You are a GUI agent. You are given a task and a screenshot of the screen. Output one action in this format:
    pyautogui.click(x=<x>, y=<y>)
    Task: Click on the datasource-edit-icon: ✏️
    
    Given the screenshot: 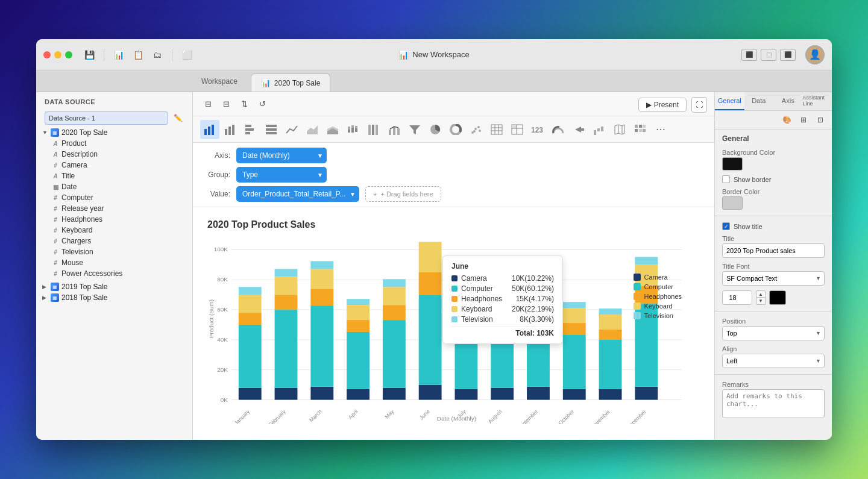 What is the action you would take?
    pyautogui.click(x=178, y=118)
    